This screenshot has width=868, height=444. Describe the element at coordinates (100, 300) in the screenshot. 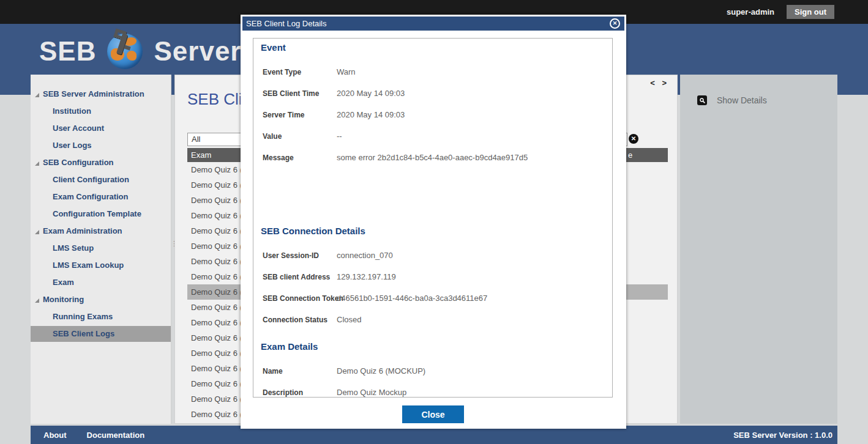

I see `sidebar-item-monitoring: Monitoring` at that location.